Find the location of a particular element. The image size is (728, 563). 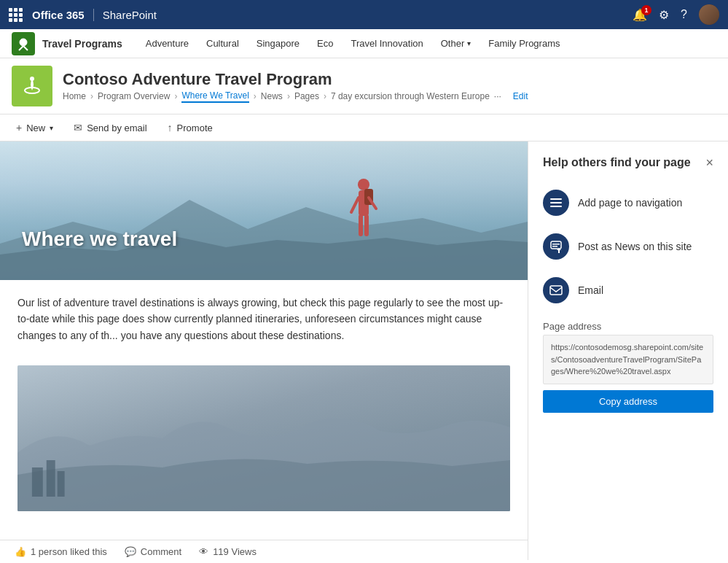

breadcrumb: Home › Program Overview › Where We Trave… is located at coordinates (389, 96).